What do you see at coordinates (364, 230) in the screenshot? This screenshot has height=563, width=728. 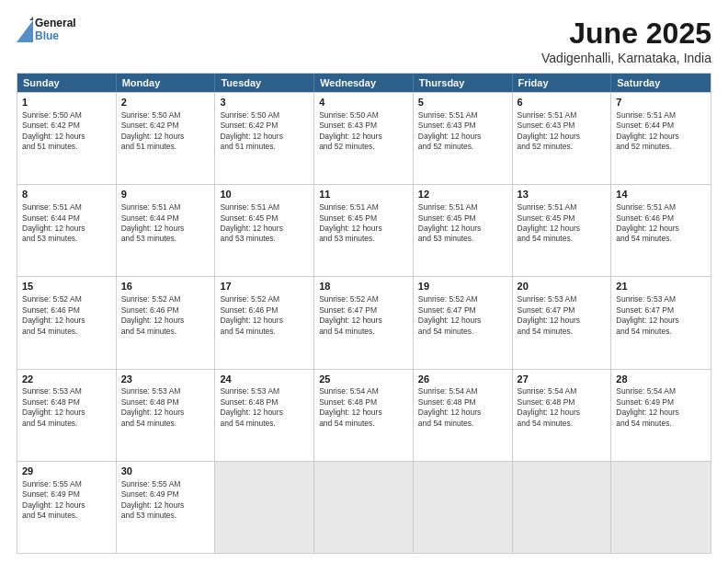 I see `calendar-cell: 11Sunrise: 5:51 AMSunset: 6:45 PMDayligh…` at bounding box center [364, 230].